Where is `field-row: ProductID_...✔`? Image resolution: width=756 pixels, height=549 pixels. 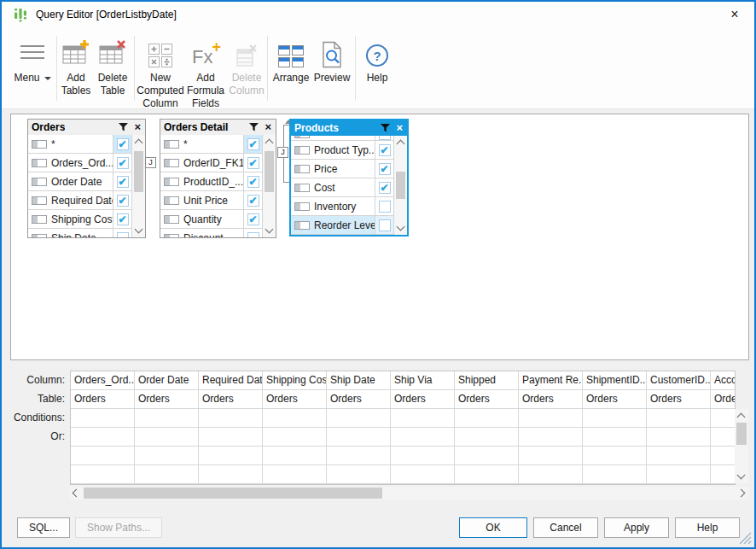 field-row: ProductID_...✔ is located at coordinates (212, 182).